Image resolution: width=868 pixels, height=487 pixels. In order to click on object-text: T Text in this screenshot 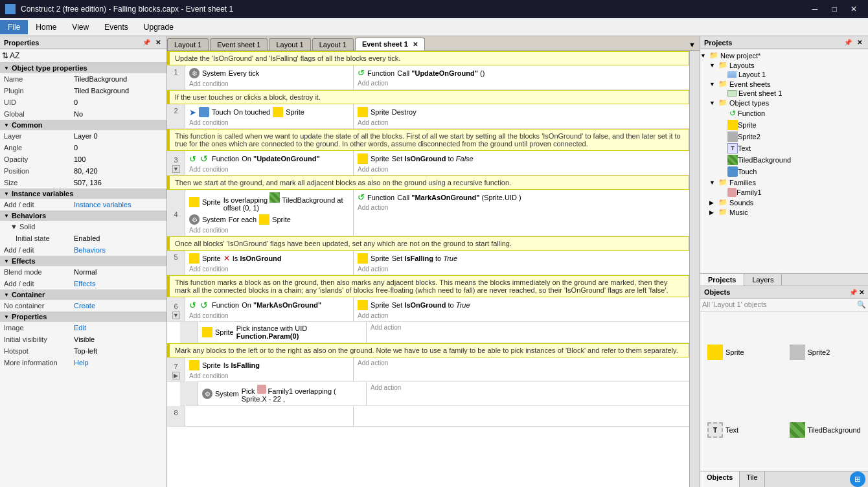, I will do `click(744, 430)`.